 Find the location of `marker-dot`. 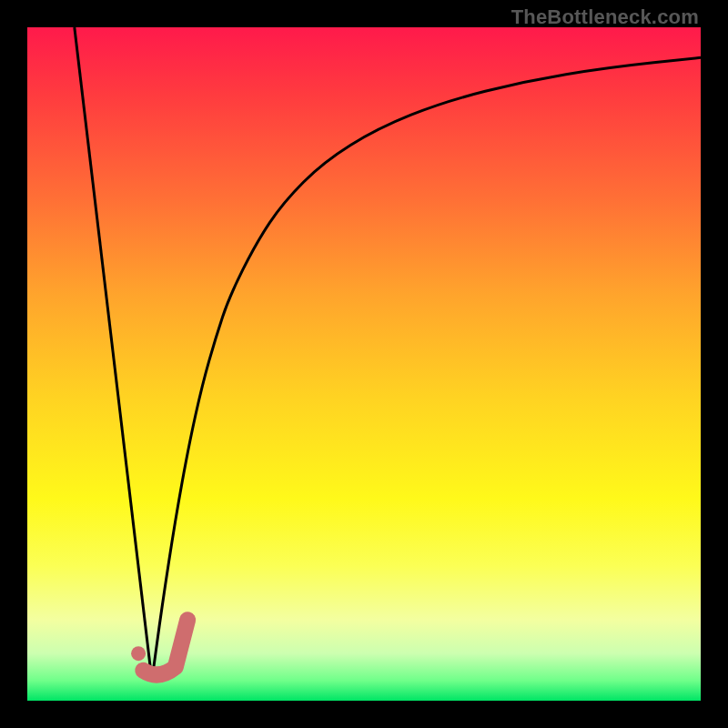

marker-dot is located at coordinates (138, 653).